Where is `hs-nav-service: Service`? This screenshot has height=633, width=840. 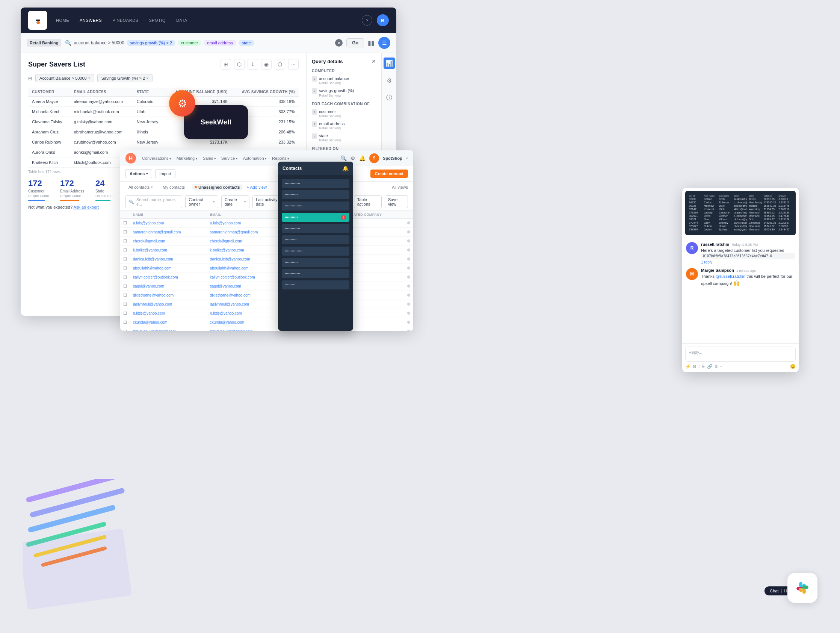 hs-nav-service: Service is located at coordinates (229, 158).